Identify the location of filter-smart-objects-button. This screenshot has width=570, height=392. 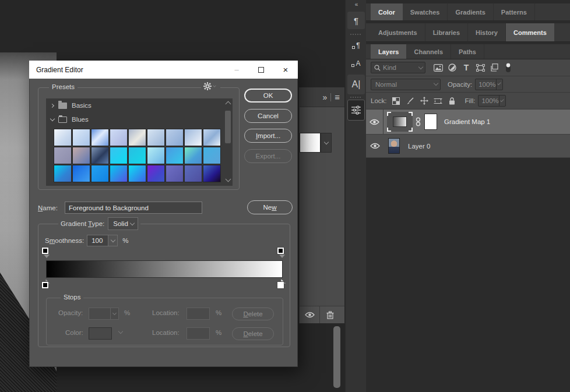
(494, 68).